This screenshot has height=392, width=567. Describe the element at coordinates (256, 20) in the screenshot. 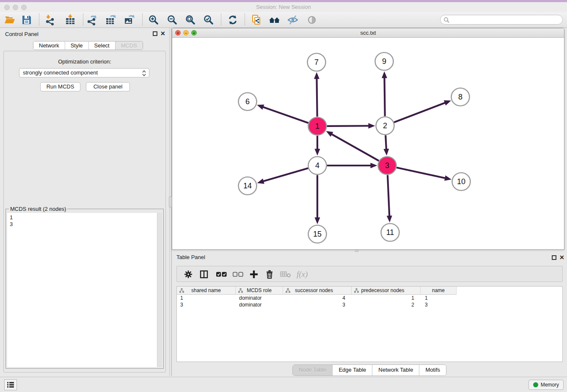

I see `duplicate-network-icon` at that location.